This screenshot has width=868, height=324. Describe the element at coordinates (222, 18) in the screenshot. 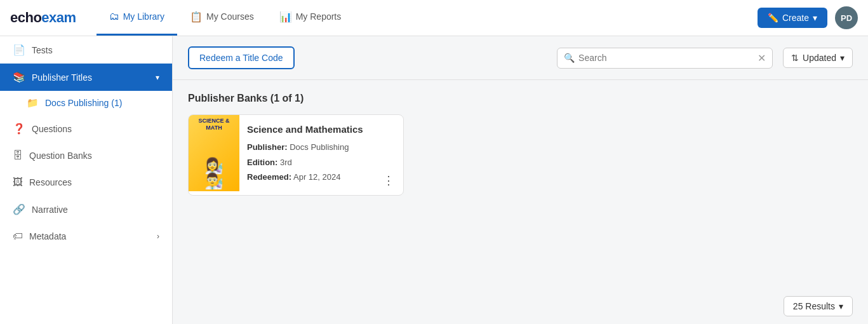

I see `tab-my-courses: 📋 My Courses` at that location.